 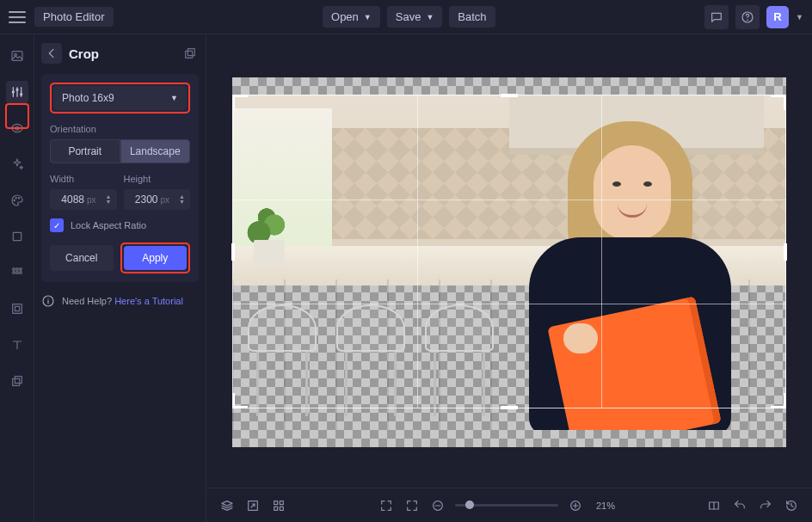 What do you see at coordinates (253, 506) in the screenshot?
I see `export-icon` at bounding box center [253, 506].